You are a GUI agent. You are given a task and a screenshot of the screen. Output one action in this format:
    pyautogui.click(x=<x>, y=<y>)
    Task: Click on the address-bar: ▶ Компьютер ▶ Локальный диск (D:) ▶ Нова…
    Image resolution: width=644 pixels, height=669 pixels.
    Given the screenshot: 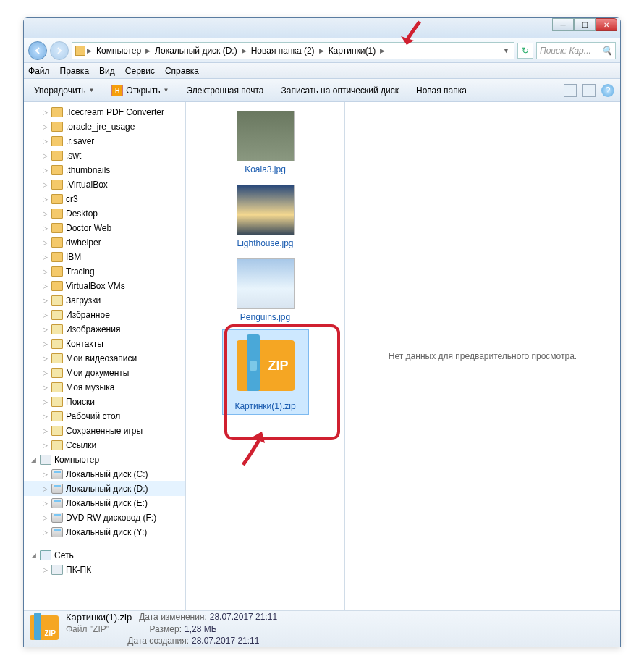 What is the action you would take?
    pyautogui.click(x=293, y=51)
    